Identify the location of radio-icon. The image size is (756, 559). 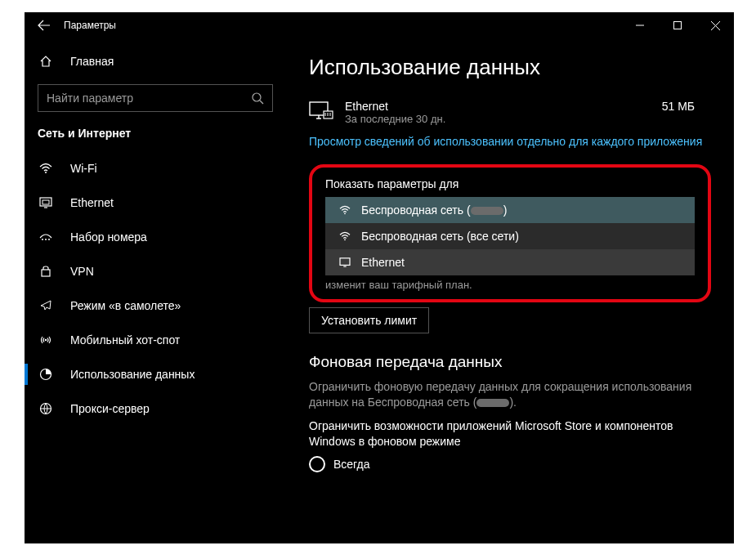
(317, 464).